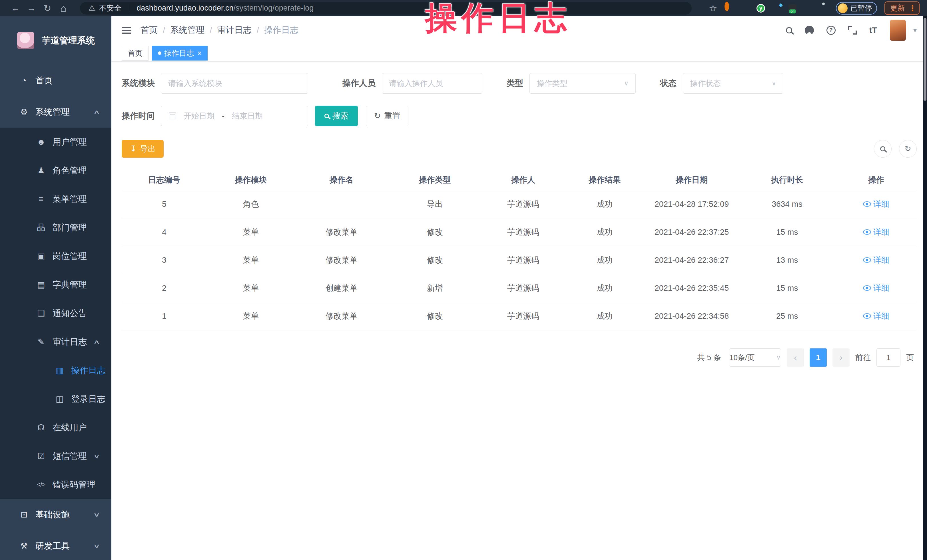 The height and width of the screenshot is (560, 927). What do you see at coordinates (519, 83) in the screenshot?
I see `filter-row-1: 系统模块 操作人员 类型 操作类型 ∨ 状态 操作` at bounding box center [519, 83].